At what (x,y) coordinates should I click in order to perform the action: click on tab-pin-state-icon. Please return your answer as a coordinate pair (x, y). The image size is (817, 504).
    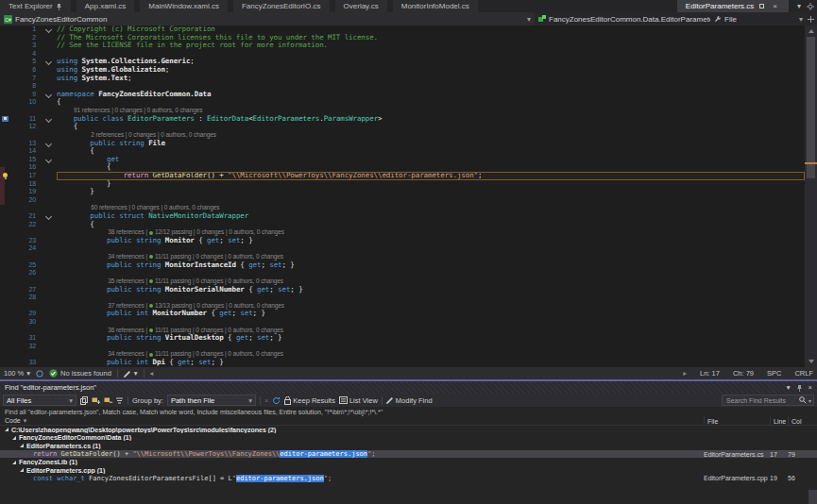
    Looking at the image, I should click on (761, 6).